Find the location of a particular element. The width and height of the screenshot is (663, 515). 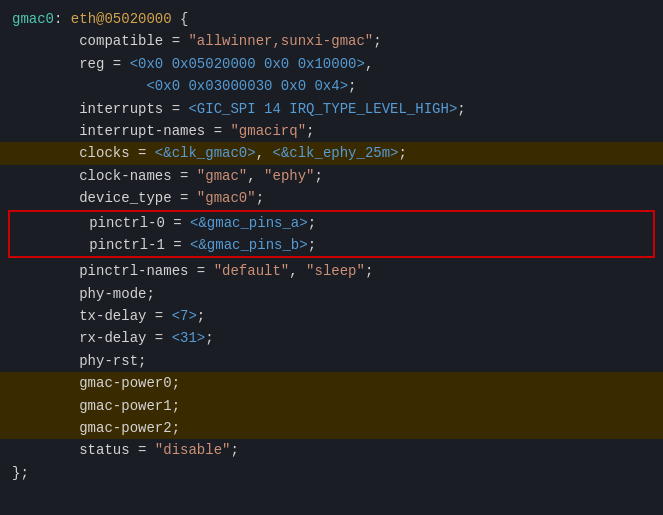

code-line-13: phy-mode; is located at coordinates (332, 294).